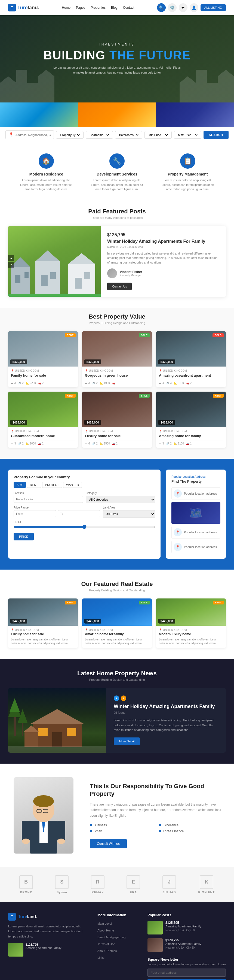  Describe the element at coordinates (84, 527) in the screenshot. I see `price-range-slider` at that location.